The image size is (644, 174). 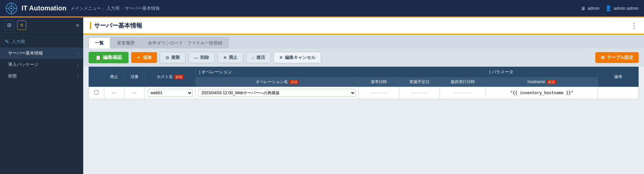 What do you see at coordinates (618, 93) in the screenshot?
I see `row-remarks-cell` at bounding box center [618, 93].